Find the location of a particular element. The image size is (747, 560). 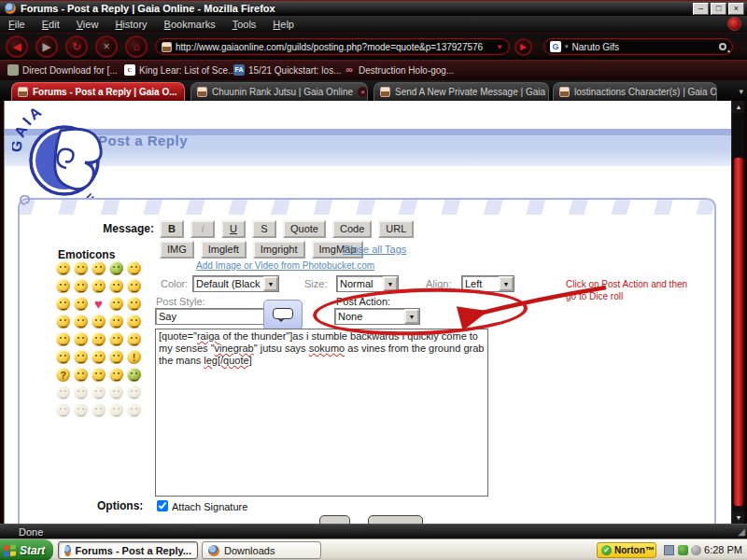

menu-bookmarks: Bookmarks is located at coordinates (190, 22).